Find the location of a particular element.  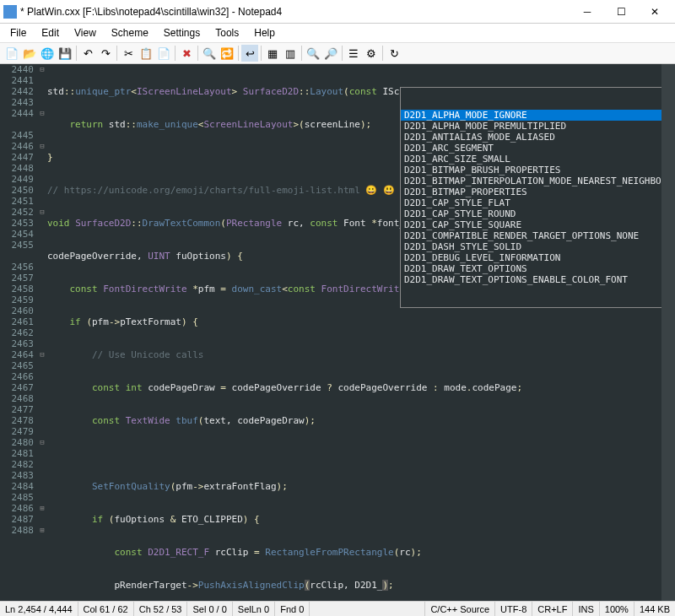

config-icon: ⚙ is located at coordinates (371, 53).